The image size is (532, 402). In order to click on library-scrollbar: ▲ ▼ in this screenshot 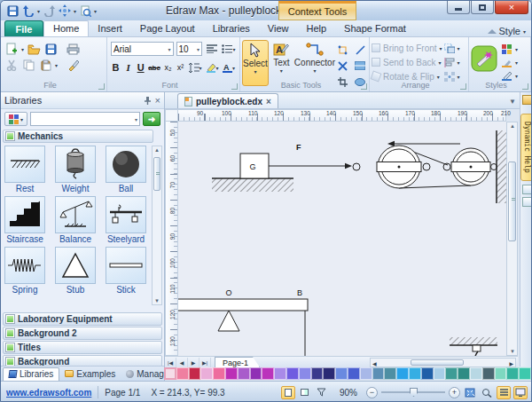, I will do `click(157, 225)`.